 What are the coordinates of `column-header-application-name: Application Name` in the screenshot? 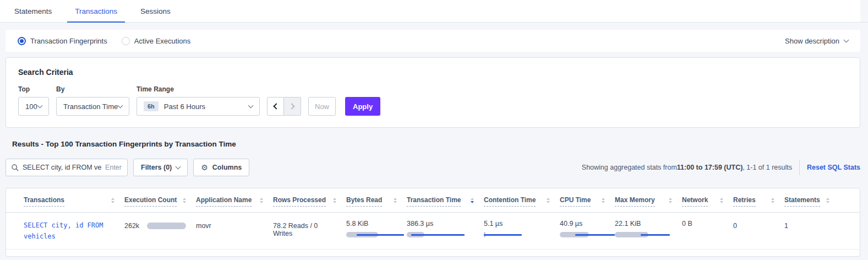 It's located at (234, 204).